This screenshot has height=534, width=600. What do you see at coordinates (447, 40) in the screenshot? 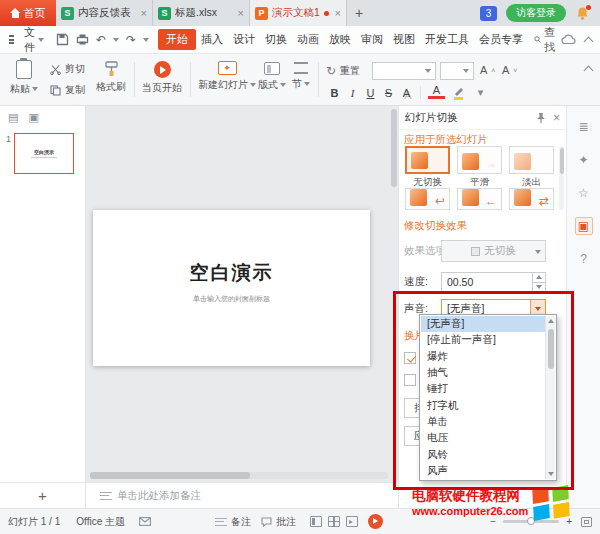
I see `ribbon-tab-devtools: 开发工具` at bounding box center [447, 40].